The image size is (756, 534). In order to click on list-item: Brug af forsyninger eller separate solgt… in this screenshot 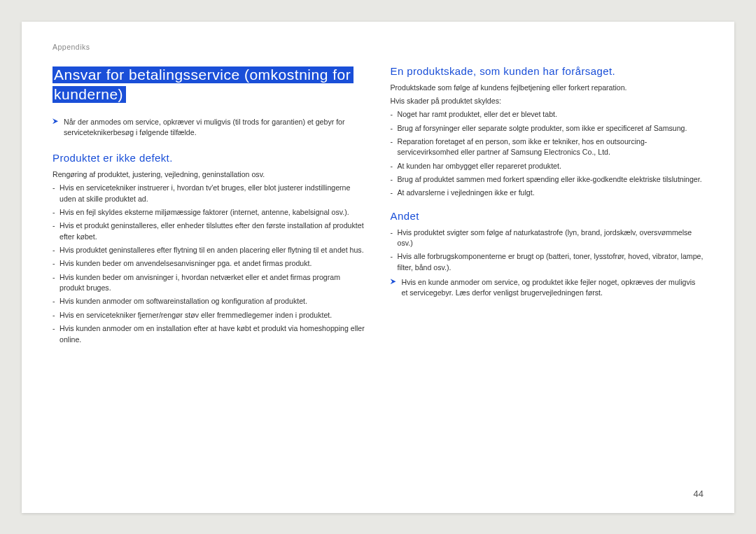, I will do `click(547, 129)`.